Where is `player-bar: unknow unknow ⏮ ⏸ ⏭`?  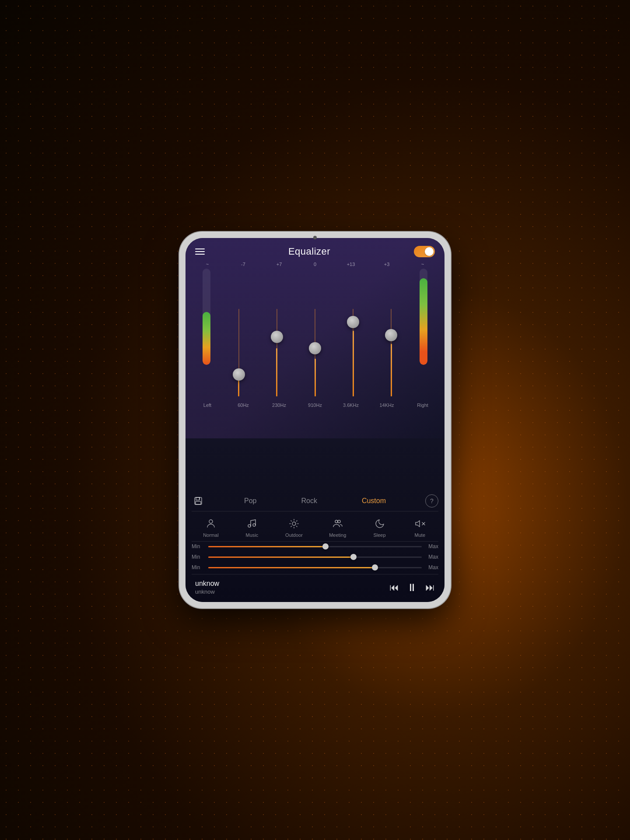 player-bar: unknow unknow ⏮ ⏸ ⏭ is located at coordinates (315, 589).